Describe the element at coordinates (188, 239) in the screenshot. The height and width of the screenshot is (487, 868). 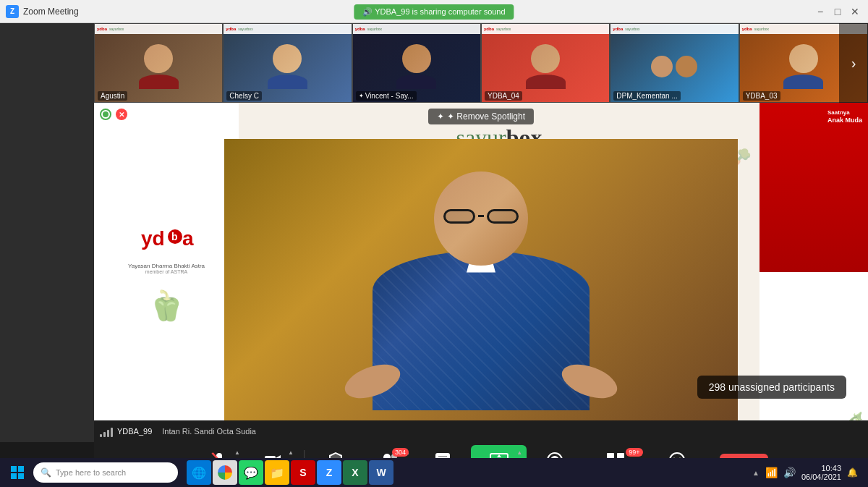
I see `svg-text: a` at that location.